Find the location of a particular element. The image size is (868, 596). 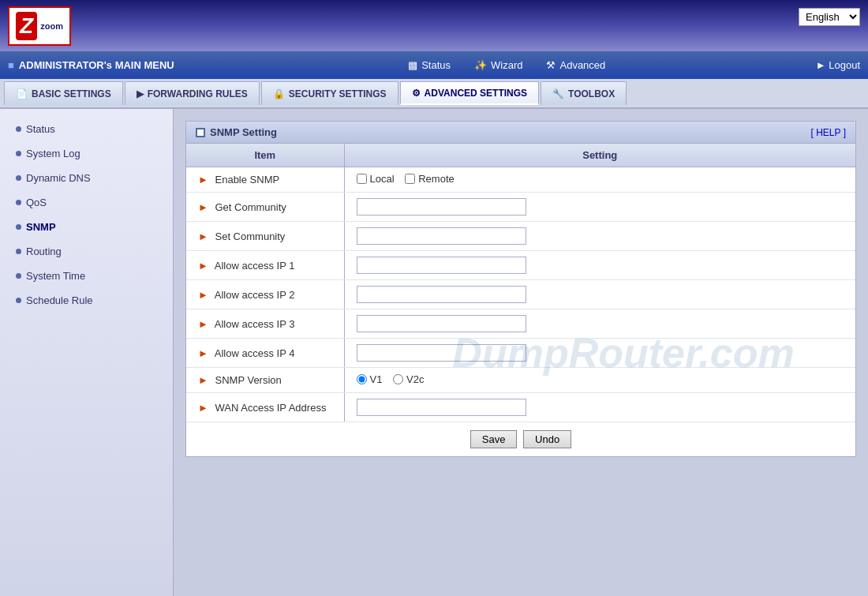

advanced-icon: ⚒ is located at coordinates (551, 65).